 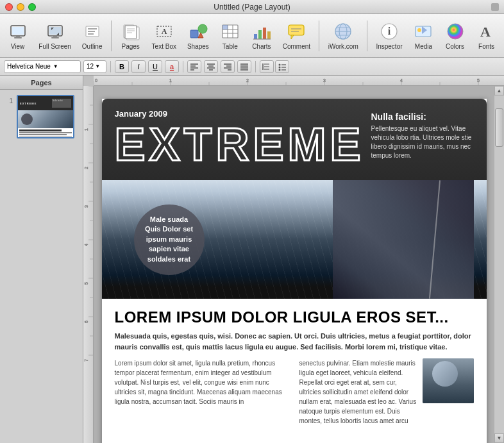 I want to click on svg-text: 5, so click(x=86, y=283).